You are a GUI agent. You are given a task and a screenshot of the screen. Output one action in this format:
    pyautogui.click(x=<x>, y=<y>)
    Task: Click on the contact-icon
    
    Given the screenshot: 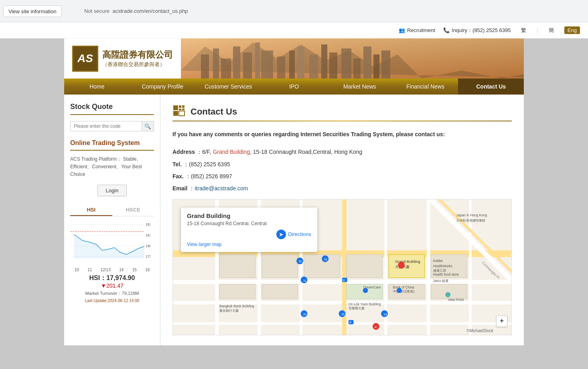 What is the action you would take?
    pyautogui.click(x=180, y=111)
    